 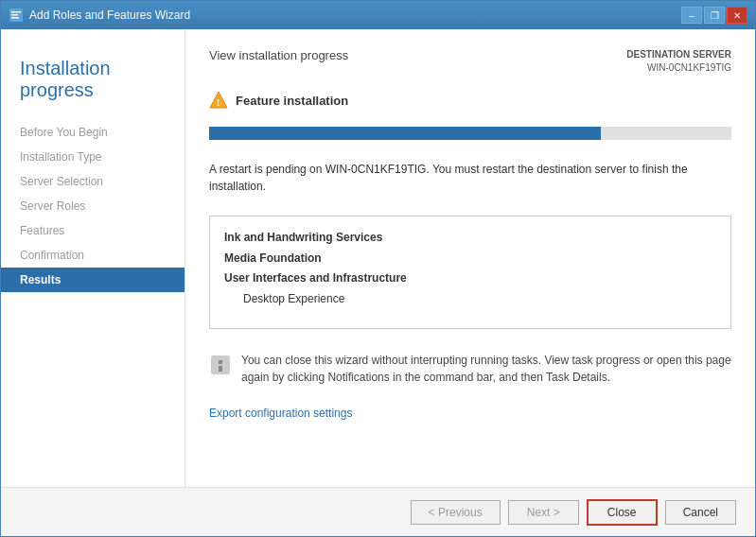 What do you see at coordinates (93, 182) in the screenshot?
I see `sidebar-item-server-selection: Server Selection` at bounding box center [93, 182].